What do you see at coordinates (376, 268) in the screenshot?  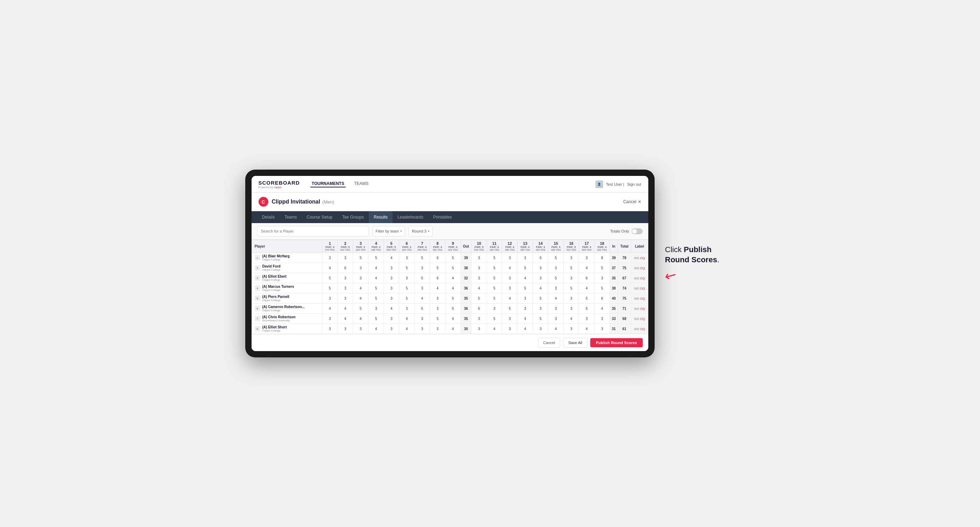 I see `score-hole-4: 4` at bounding box center [376, 268].